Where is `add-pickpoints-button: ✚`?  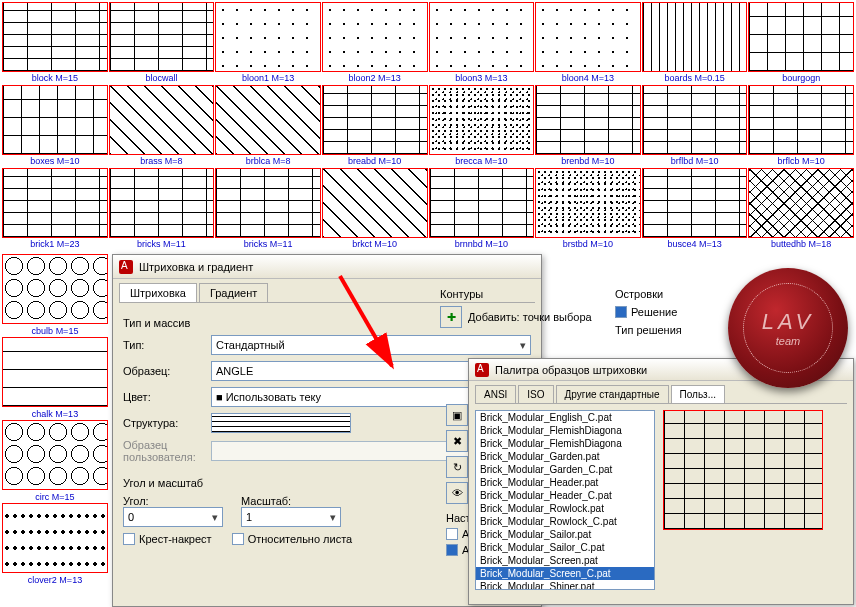 add-pickpoints-button: ✚ is located at coordinates (451, 317).